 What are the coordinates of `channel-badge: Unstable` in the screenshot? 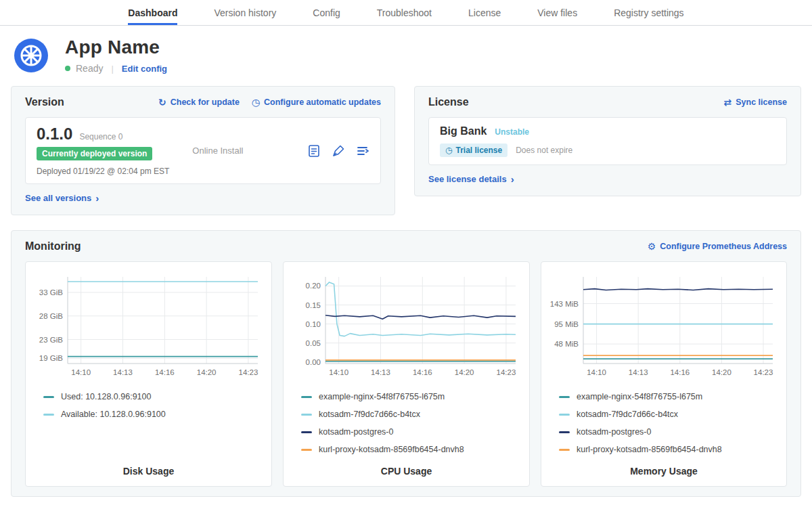 It's located at (512, 132).